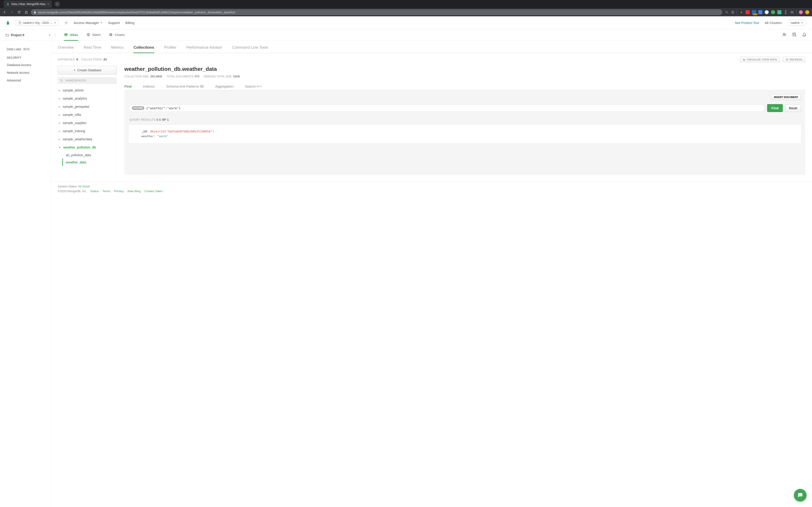 The height and width of the screenshot is (507, 812). I want to click on reload-icon, so click(19, 12).